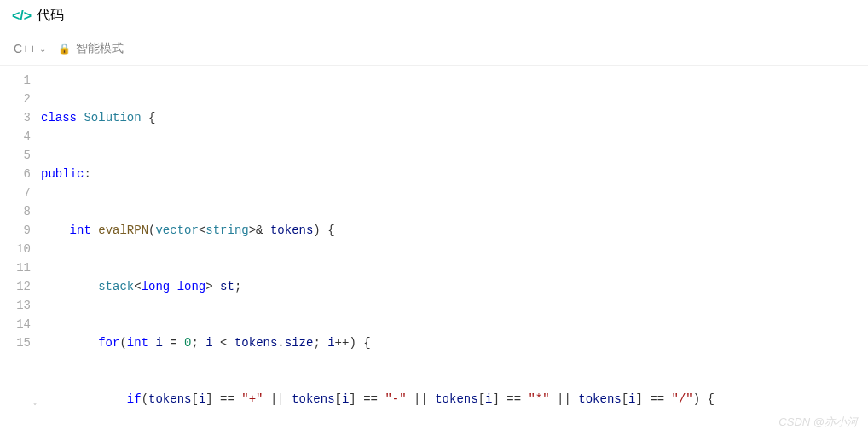  I want to click on header-bar: </> 代码, so click(434, 16).